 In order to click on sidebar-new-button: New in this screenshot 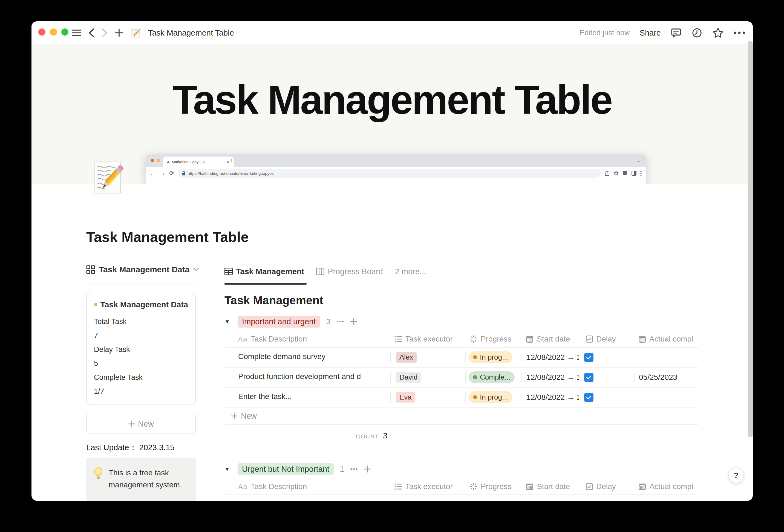, I will do `click(141, 424)`.